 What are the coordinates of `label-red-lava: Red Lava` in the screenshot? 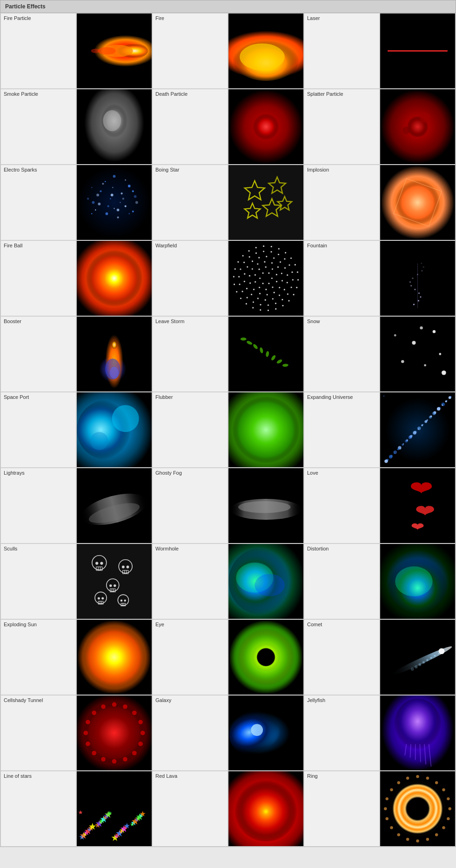 It's located at (190, 809).